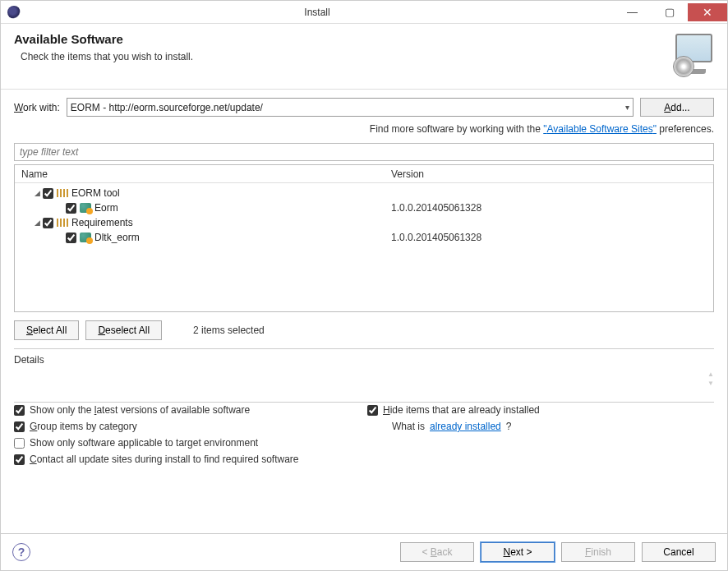  I want to click on next-button: Next >, so click(518, 552).